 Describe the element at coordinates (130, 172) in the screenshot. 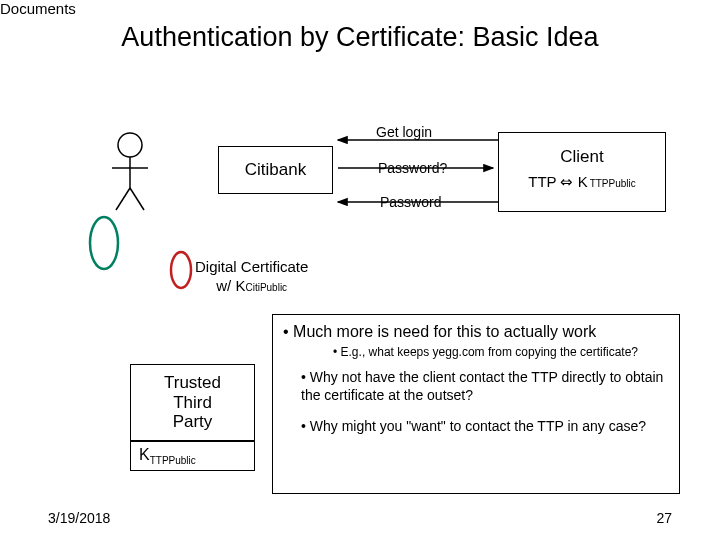

I see `user-icon` at that location.